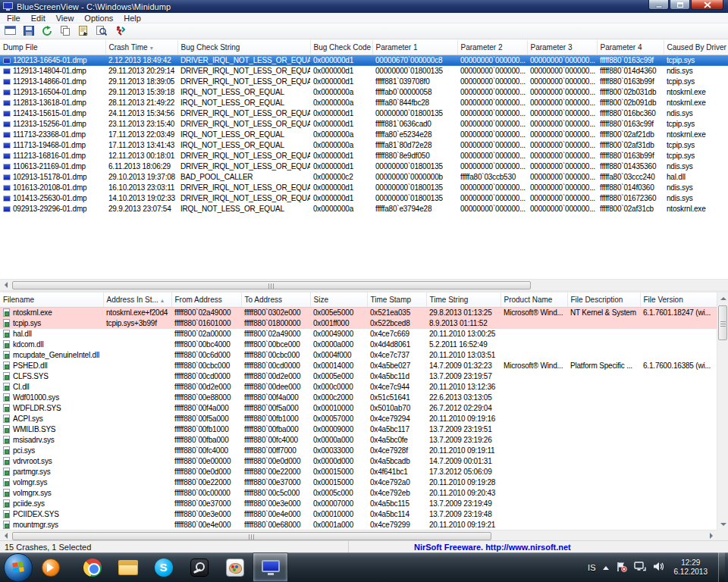 This screenshot has height=582, width=728. Describe the element at coordinates (132, 18) in the screenshot. I see `menu-item: Help` at that location.